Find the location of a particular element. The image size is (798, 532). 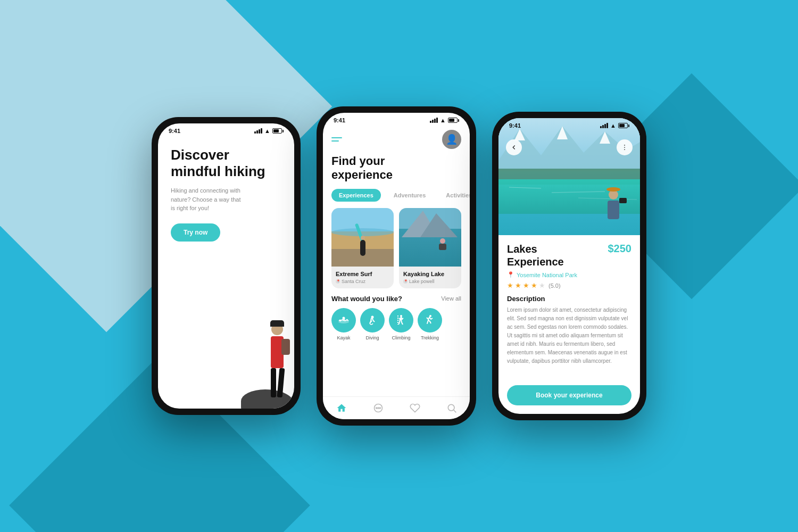

rating-value: (5.0) is located at coordinates (554, 286).